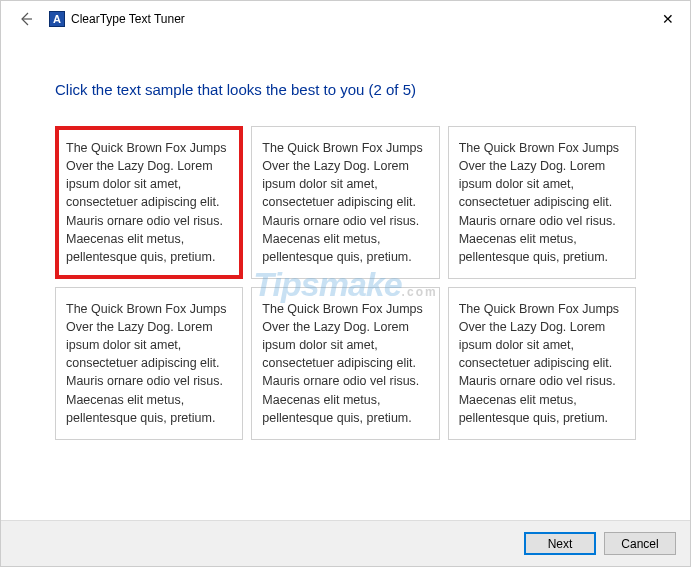 This screenshot has height=567, width=691. Describe the element at coordinates (346, 19) in the screenshot. I see `titlebar: A ClearType Text Tuner ✕` at that location.